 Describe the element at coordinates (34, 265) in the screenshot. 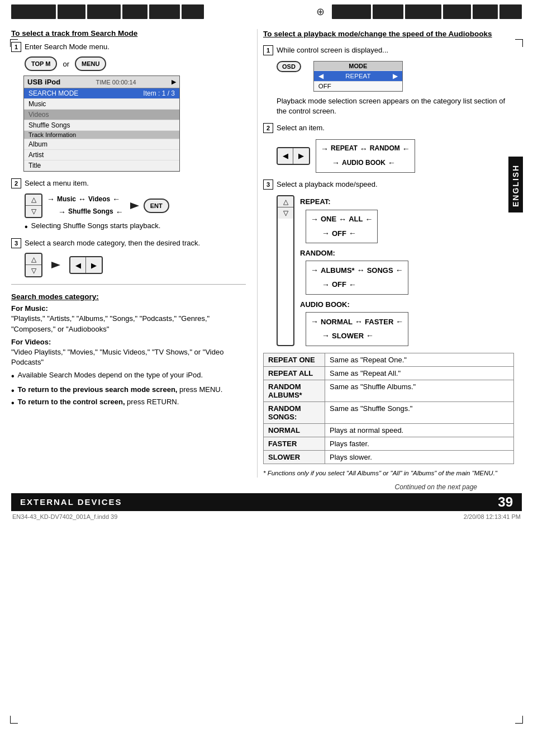

I see `nav-updown-step3: △ ▽` at that location.